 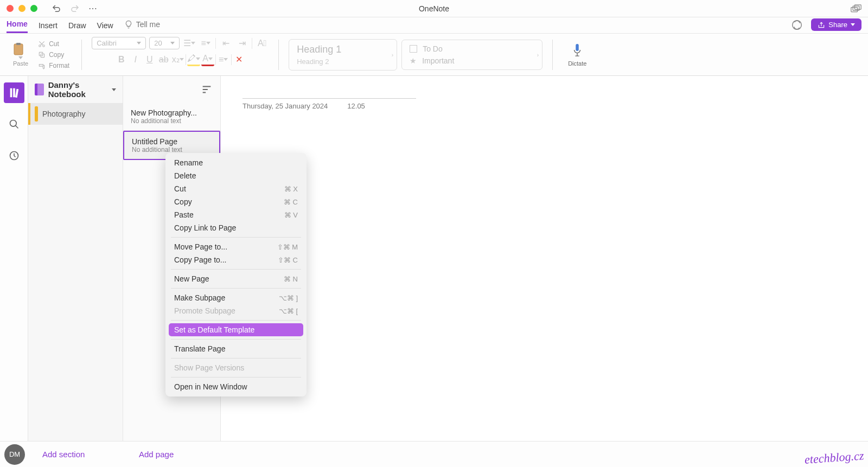 I want to click on page-date: Thursday, 25 January 2024, so click(x=285, y=106).